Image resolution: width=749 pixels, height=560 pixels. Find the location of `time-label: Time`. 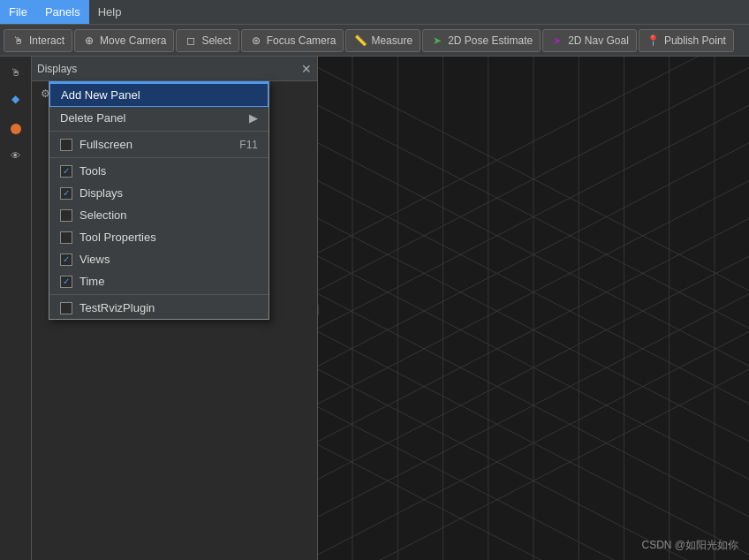

time-label: Time is located at coordinates (92, 281).